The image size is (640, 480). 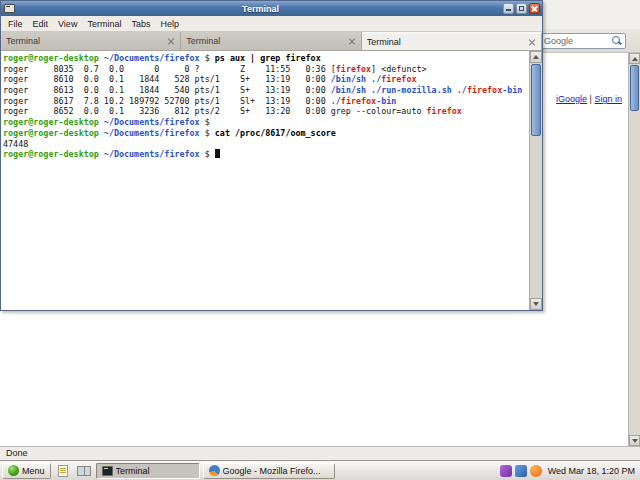 I want to click on terminal-line: roger 8035 0.7 0.0 0 0 ? Z 11:55 0:36 [f…, so click(x=266, y=70).